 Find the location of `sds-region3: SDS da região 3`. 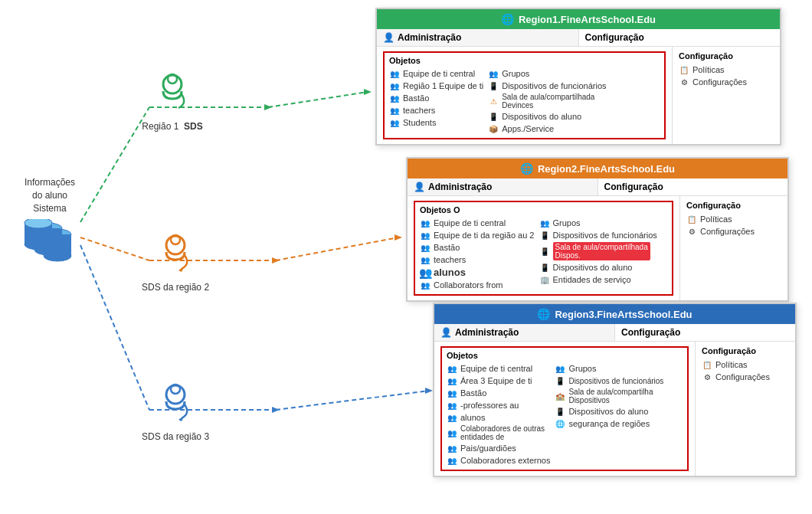

sds-region3: SDS da região 3 is located at coordinates (175, 409).